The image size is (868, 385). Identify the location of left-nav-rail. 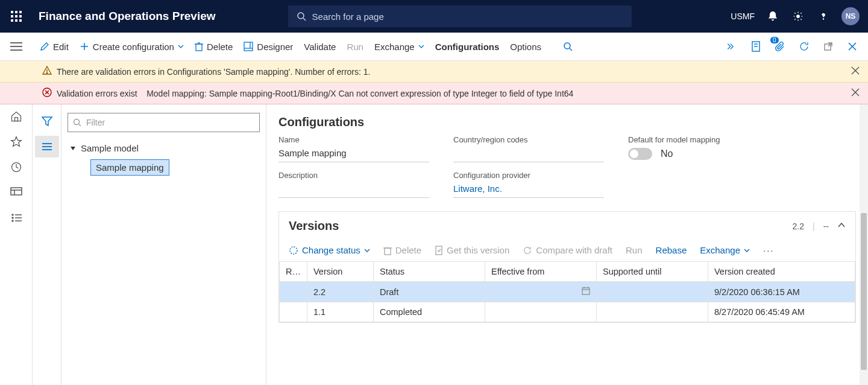
(16, 245).